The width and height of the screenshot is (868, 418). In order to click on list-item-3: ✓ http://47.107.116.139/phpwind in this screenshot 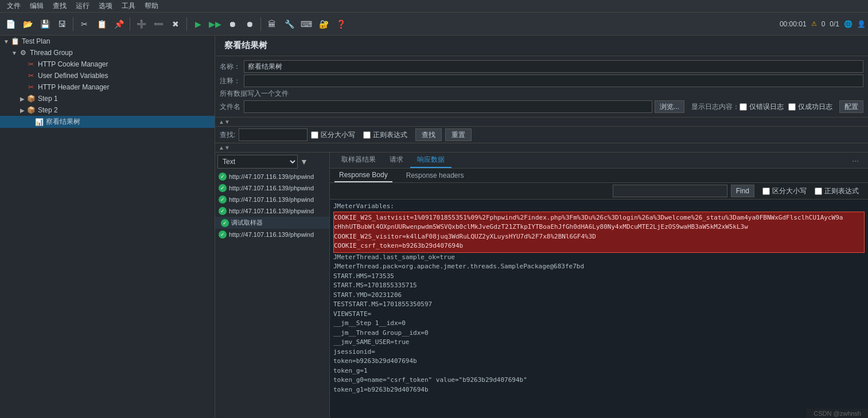, I will do `click(272, 200)`.